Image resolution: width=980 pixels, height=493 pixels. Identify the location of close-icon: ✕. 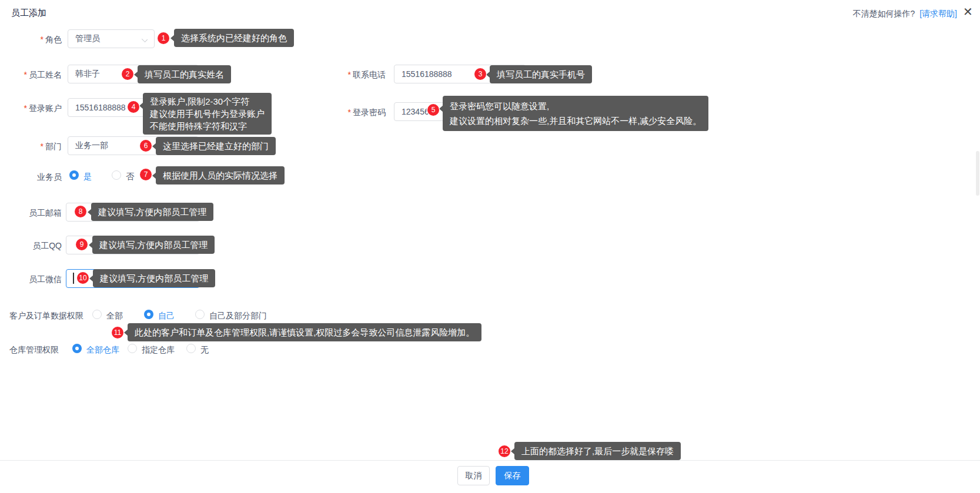
(968, 12).